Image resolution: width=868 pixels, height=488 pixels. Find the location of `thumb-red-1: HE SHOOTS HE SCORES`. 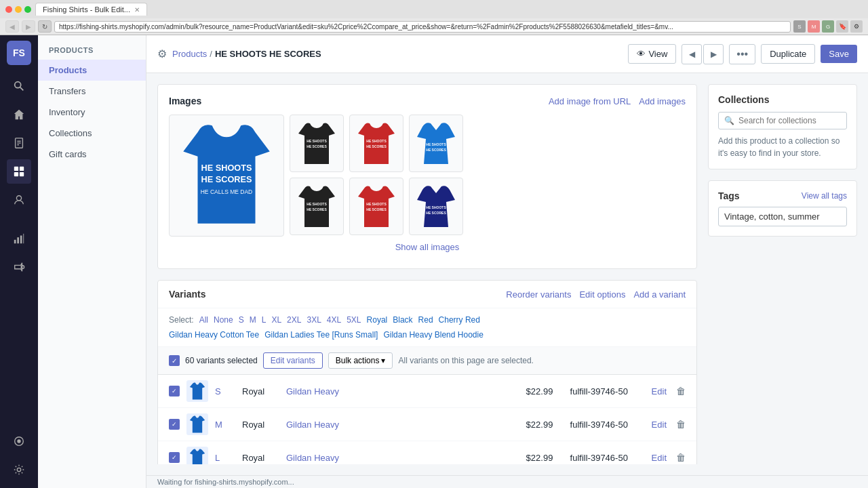

thumb-red-1: HE SHOOTS HE SCORES is located at coordinates (376, 144).